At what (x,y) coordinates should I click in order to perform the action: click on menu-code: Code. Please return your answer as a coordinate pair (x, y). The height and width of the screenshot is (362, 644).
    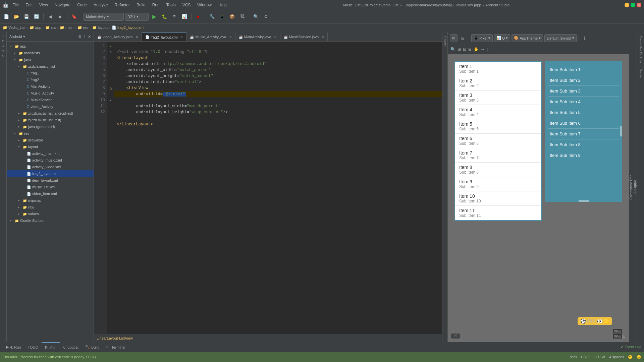
    Looking at the image, I should click on (82, 5).